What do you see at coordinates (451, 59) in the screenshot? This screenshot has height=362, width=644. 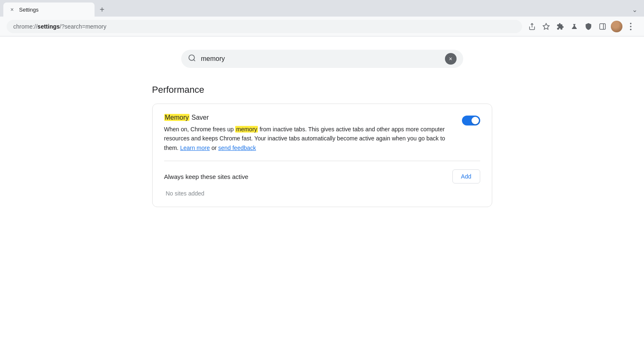 I see `search-clear-button: ×` at bounding box center [451, 59].